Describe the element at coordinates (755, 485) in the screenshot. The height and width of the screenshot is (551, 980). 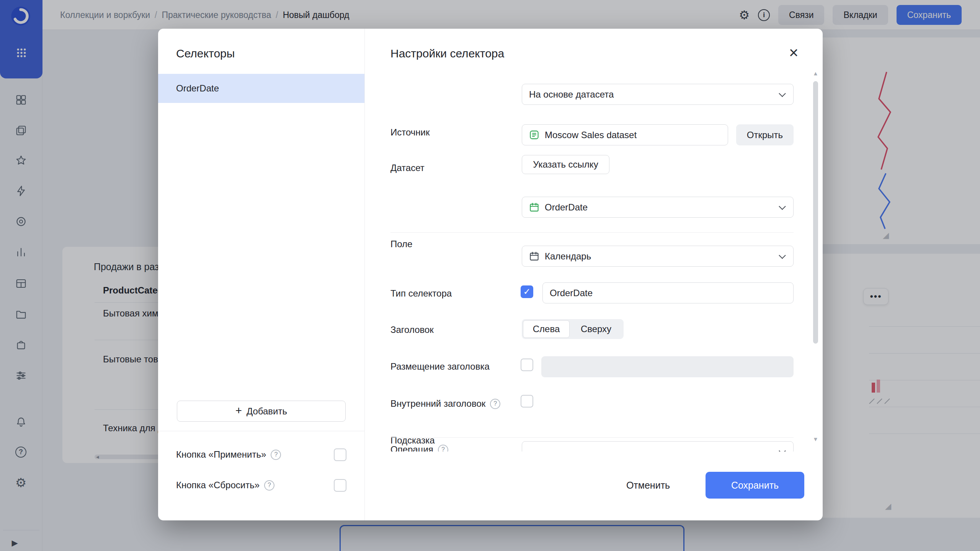
I see `save-selector-button: Сохранить` at that location.